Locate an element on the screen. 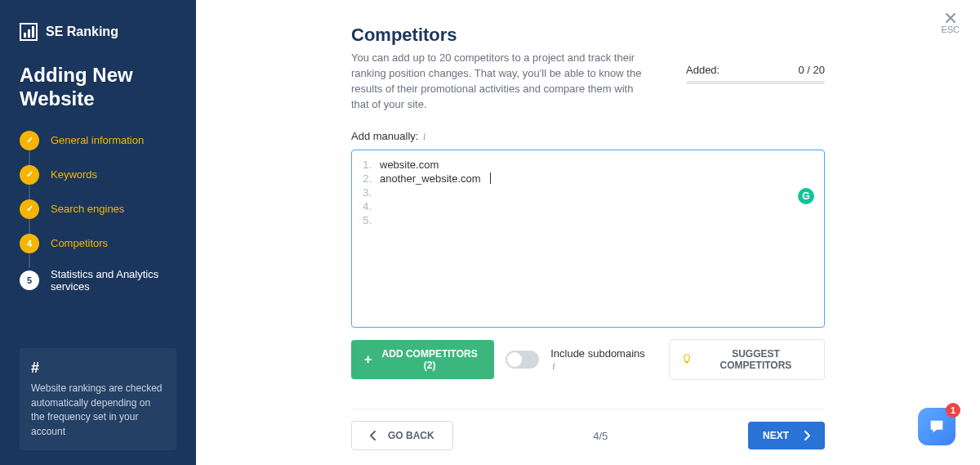 The width and height of the screenshot is (980, 465). button-label: NEXT is located at coordinates (776, 436).